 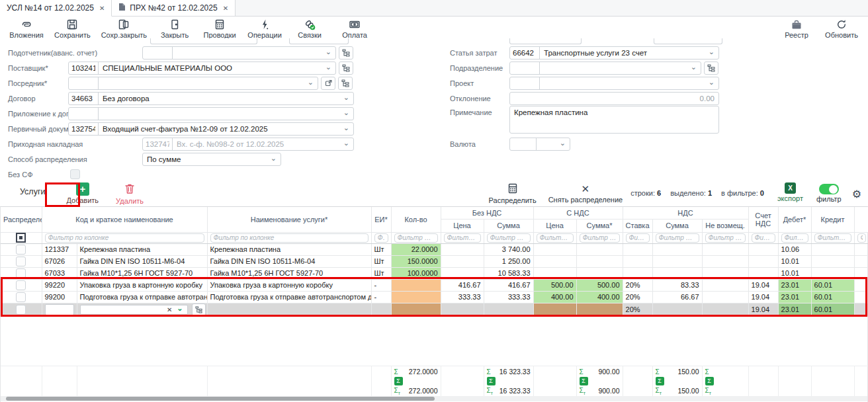 What do you see at coordinates (220, 399) in the screenshot?
I see `scrollbar-thumb` at bounding box center [220, 399].